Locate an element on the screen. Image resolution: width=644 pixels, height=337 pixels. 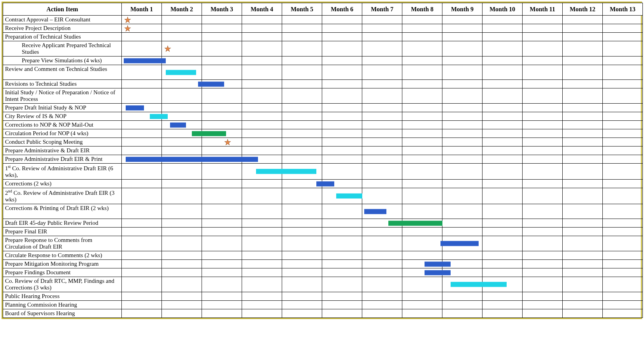
header-month-8: Month 8 is located at coordinates (423, 9).